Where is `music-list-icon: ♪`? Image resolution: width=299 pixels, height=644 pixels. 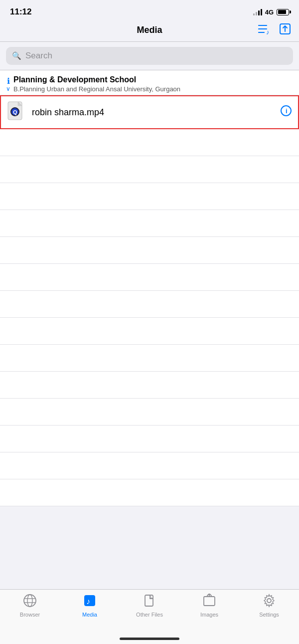
music-list-icon: ♪ is located at coordinates (265, 30).